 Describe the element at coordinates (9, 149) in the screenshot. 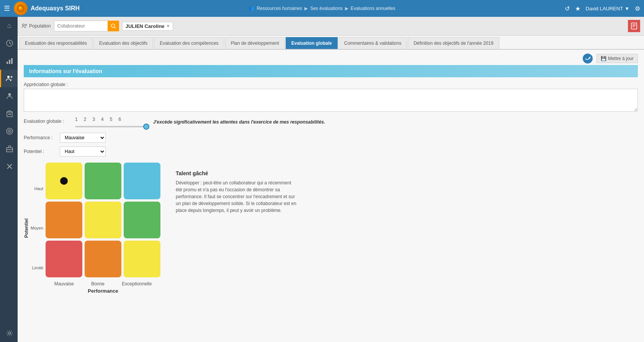

I see `sidebar-item-briefcase` at that location.